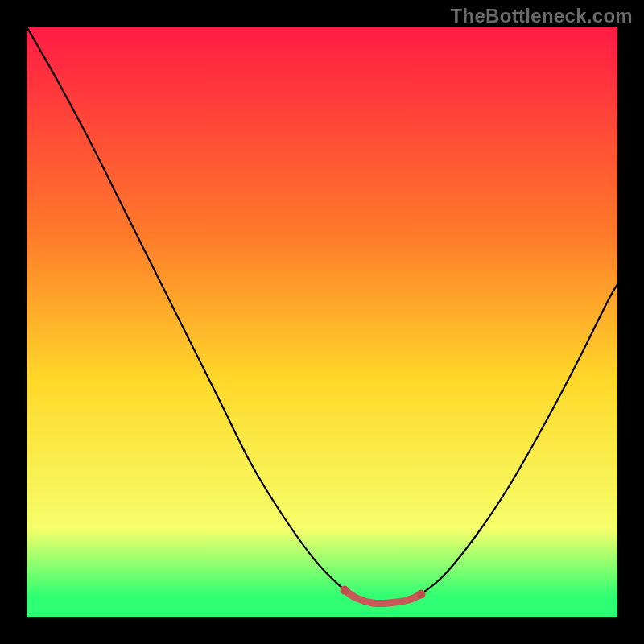  Describe the element at coordinates (422, 594) in the screenshot. I see `optimal-region-endpoint-right` at that location.